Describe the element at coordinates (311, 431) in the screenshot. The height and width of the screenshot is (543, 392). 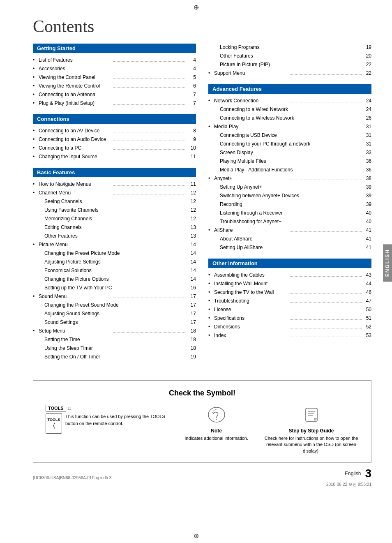
I see `step-guide-label: Step by Step Guide` at that location.